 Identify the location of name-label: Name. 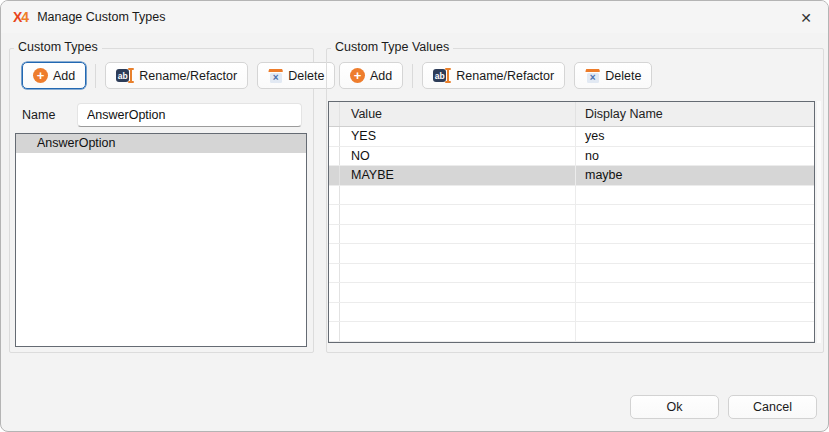
(50, 115).